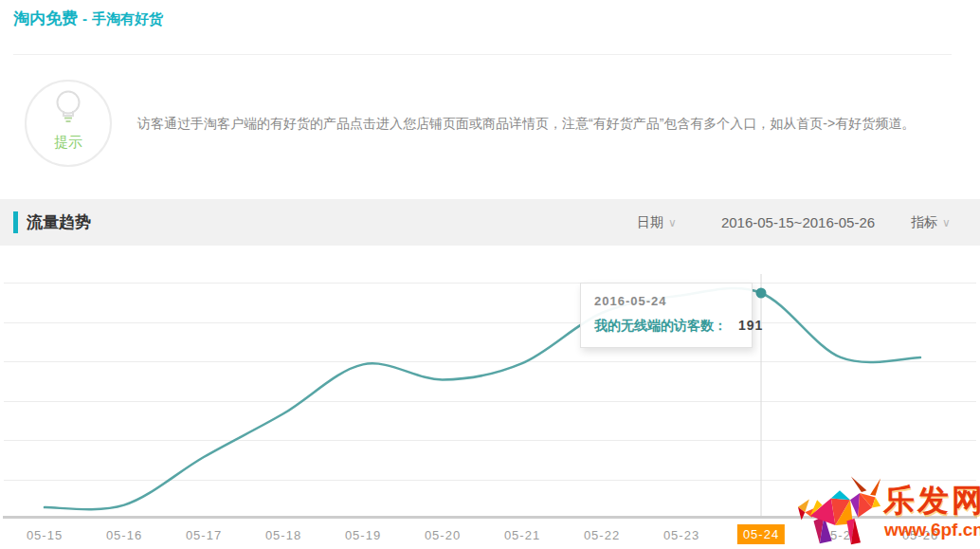 This screenshot has height=549, width=980. I want to click on tooltip-metric-label: 我的无线端的访客数：, so click(661, 325).